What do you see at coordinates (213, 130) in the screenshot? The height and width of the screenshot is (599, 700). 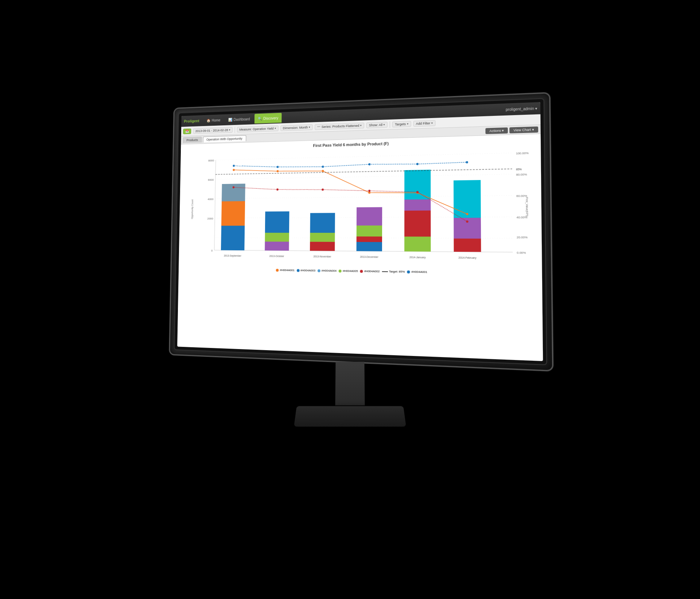 I see `date-range-btn: 2013-09-01 - 2014-02-28 ▾` at bounding box center [213, 130].